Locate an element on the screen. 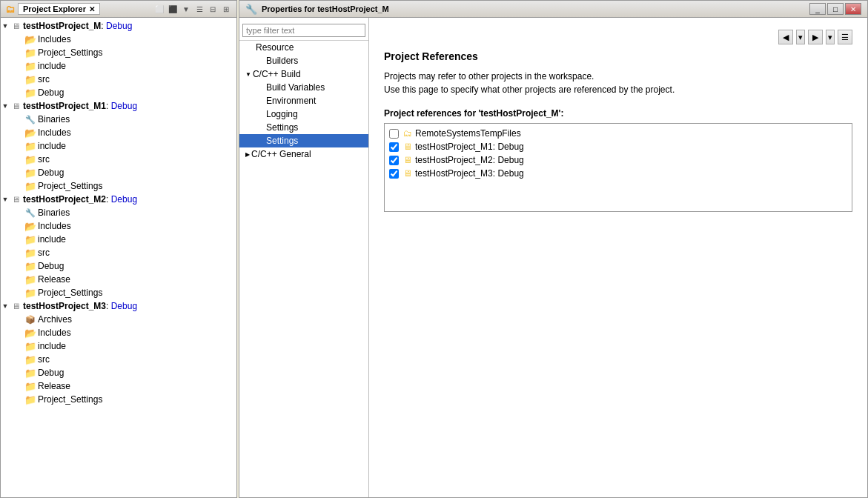  expand-icon: ⊞ is located at coordinates (226, 9).